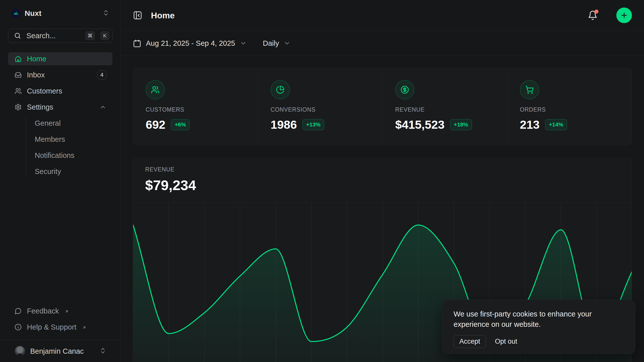  What do you see at coordinates (18, 75) in the screenshot?
I see `inbox-icon` at bounding box center [18, 75].